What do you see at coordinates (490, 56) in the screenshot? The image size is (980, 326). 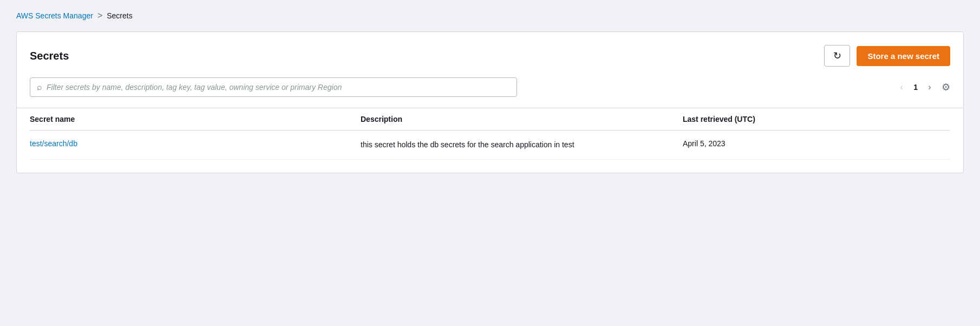 I see `panel-header: Secrets ↻ Store a new secret` at bounding box center [490, 56].